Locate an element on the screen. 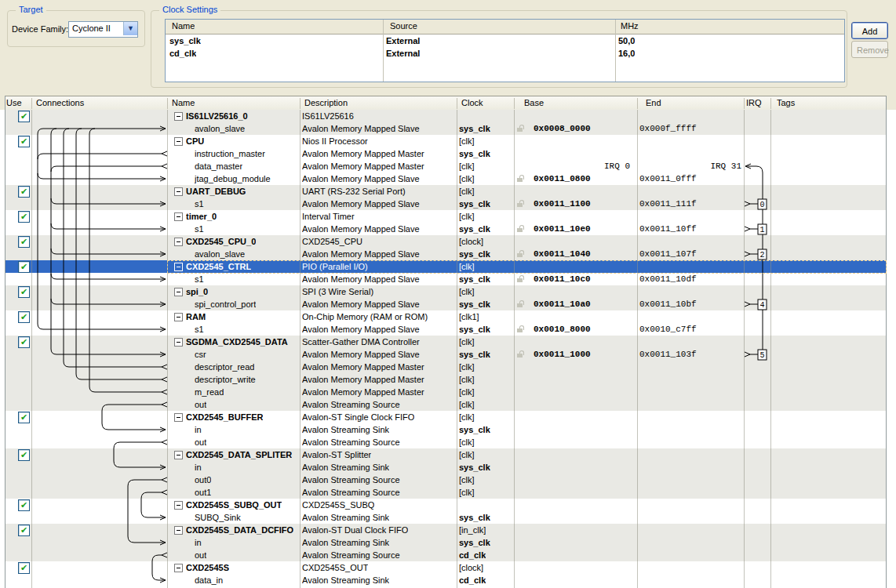  module-row: ✔UART_DEBUGUART (RS-232 Serial Port)[clk… is located at coordinates (446, 191).